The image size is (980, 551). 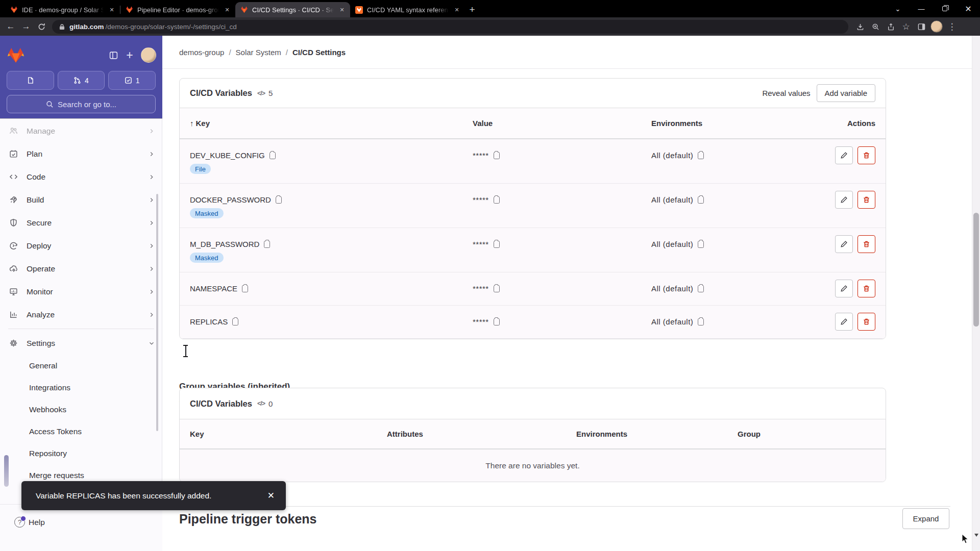 I want to click on sidebar-item-repository: Repository, so click(x=81, y=453).